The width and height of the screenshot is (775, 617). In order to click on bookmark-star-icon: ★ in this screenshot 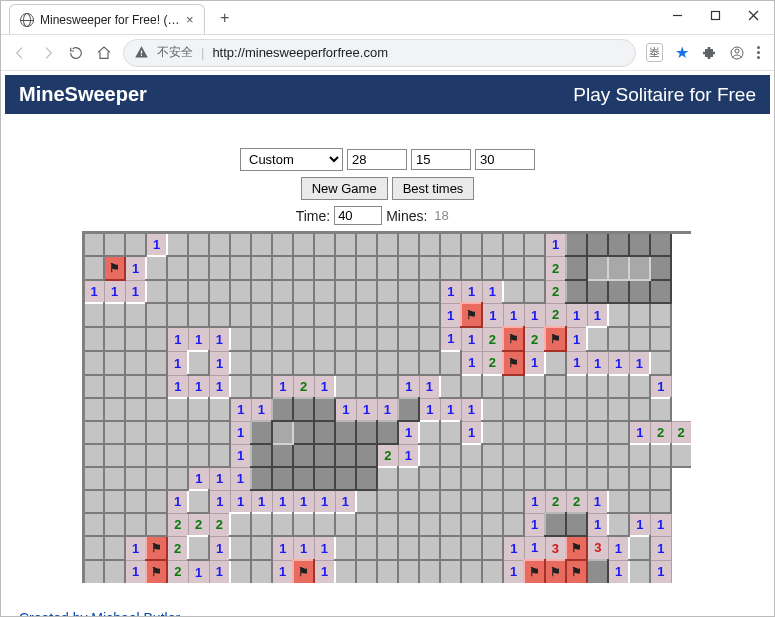, I will do `click(682, 52)`.